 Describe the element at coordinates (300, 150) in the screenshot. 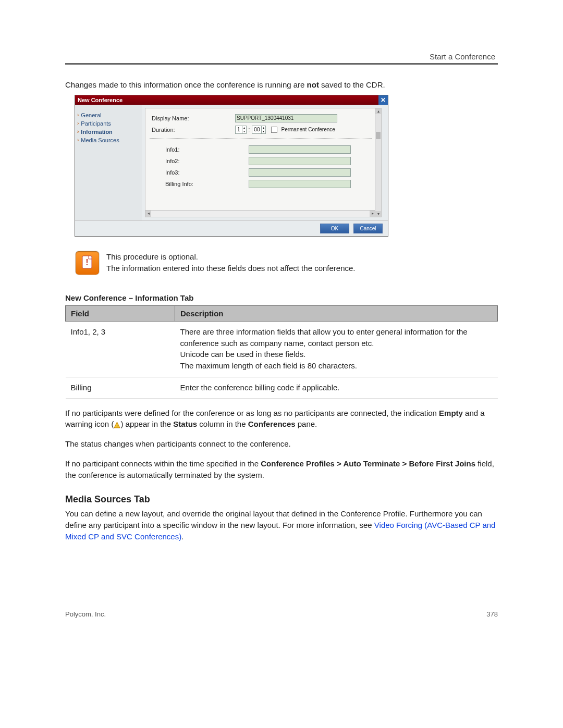

I see `input-info1` at that location.